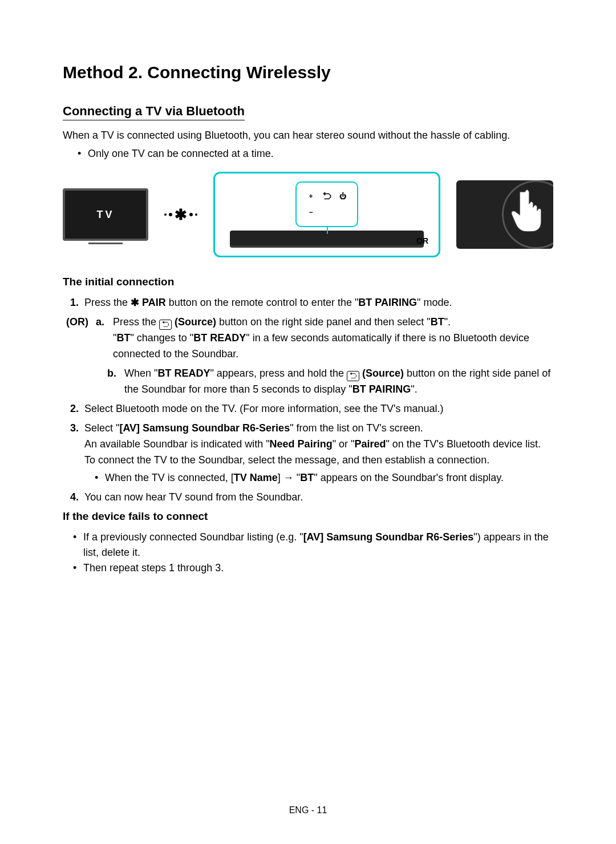  I want to click on bluetooth-signal-icon: ✱, so click(181, 215).